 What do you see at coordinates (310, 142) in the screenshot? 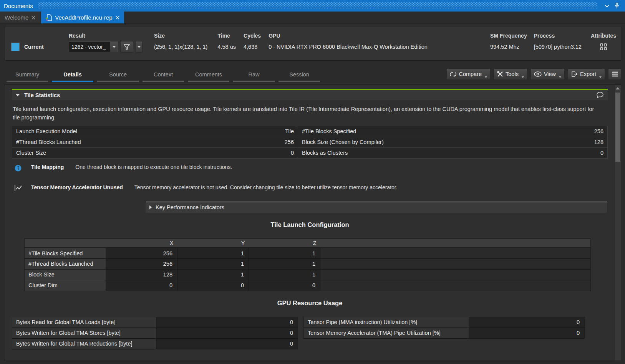
I see `table-row: #Thread Blocks Launched 256 Block Size (…` at bounding box center [310, 142].